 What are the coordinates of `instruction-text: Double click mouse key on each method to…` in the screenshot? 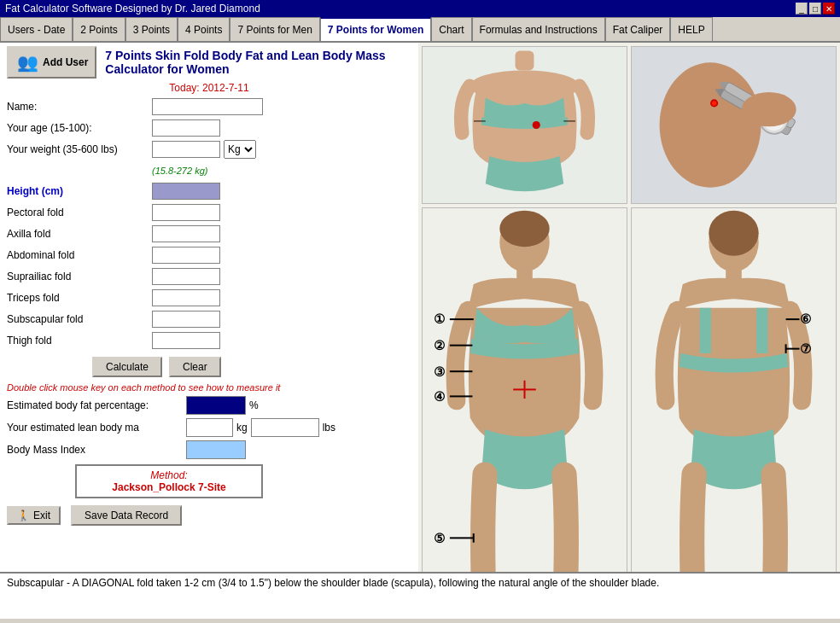 It's located at (209, 387).